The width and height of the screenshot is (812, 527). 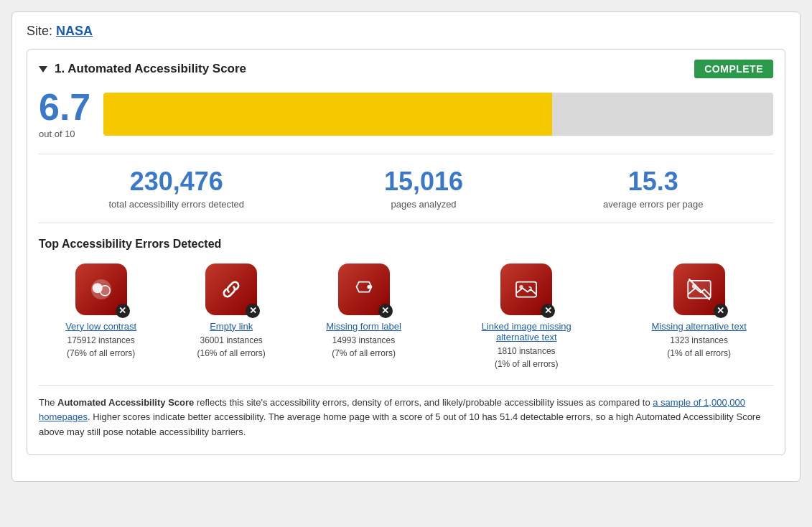 What do you see at coordinates (526, 289) in the screenshot?
I see `error-icon-wrapper-image-link: ✕` at bounding box center [526, 289].